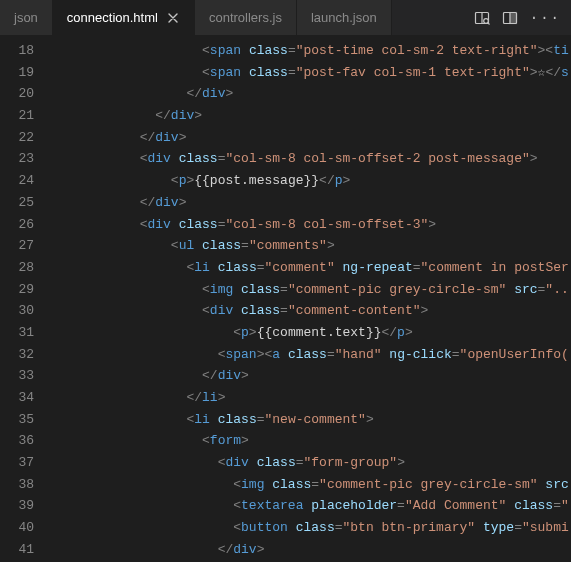 The height and width of the screenshot is (562, 571). What do you see at coordinates (124, 18) in the screenshot?
I see `tab-connection-html: connection.html` at bounding box center [124, 18].